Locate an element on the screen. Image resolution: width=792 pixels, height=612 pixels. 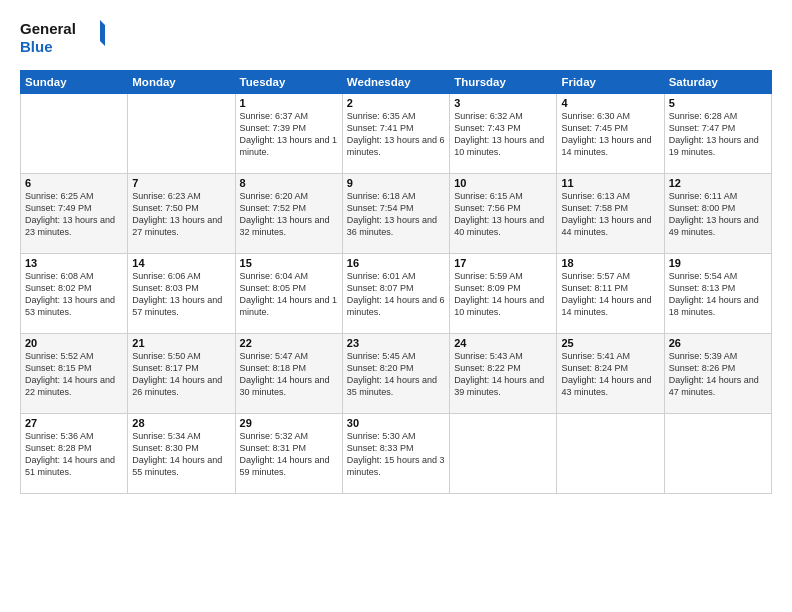
day-number: 22 is located at coordinates (289, 343).